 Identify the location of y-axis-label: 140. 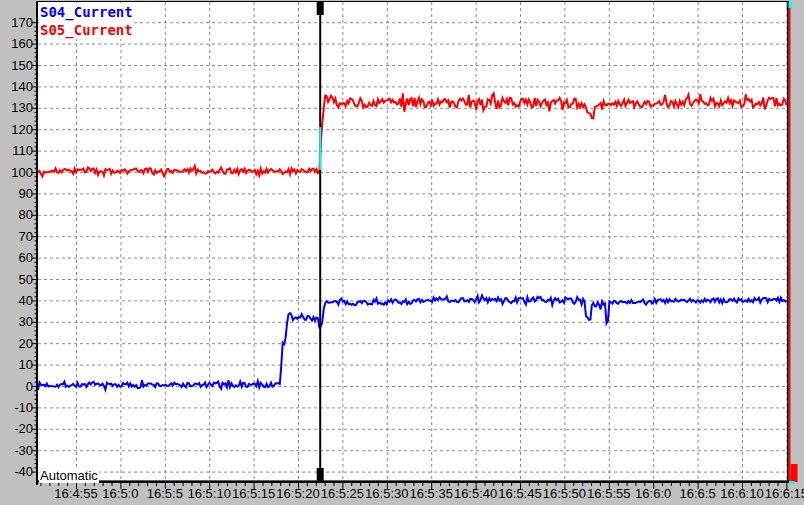
(16, 86).